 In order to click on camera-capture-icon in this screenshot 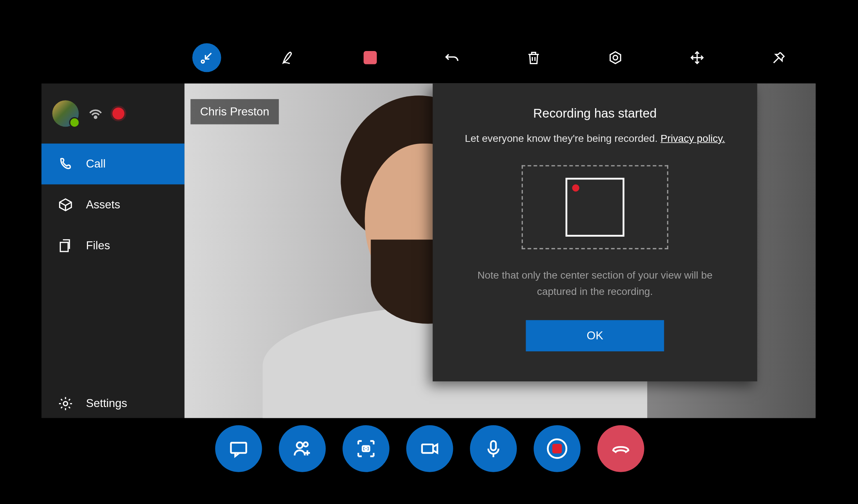, I will do `click(366, 449)`.